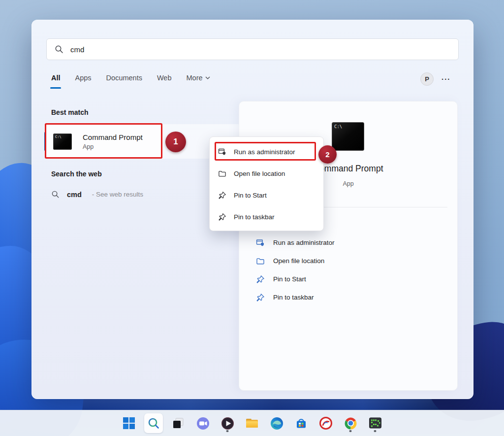  What do you see at coordinates (427, 79) in the screenshot?
I see `profile-avatar: P` at bounding box center [427, 79].